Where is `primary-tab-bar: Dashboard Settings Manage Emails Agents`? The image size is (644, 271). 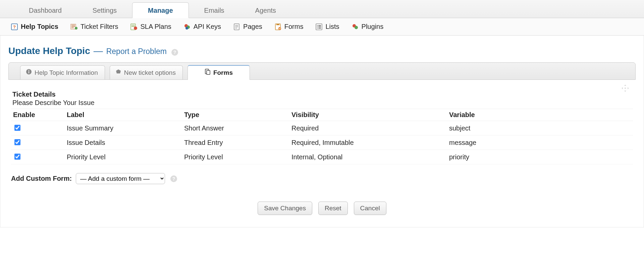 primary-tab-bar: Dashboard Settings Manage Emails Agents is located at coordinates (322, 9).